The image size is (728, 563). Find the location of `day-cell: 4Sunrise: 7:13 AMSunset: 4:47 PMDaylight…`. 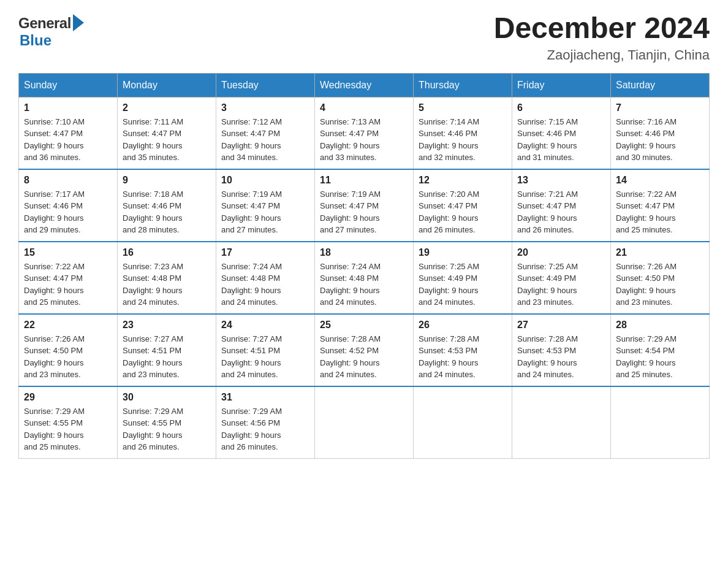

day-cell: 4Sunrise: 7:13 AMSunset: 4:47 PMDaylight… is located at coordinates (364, 133).